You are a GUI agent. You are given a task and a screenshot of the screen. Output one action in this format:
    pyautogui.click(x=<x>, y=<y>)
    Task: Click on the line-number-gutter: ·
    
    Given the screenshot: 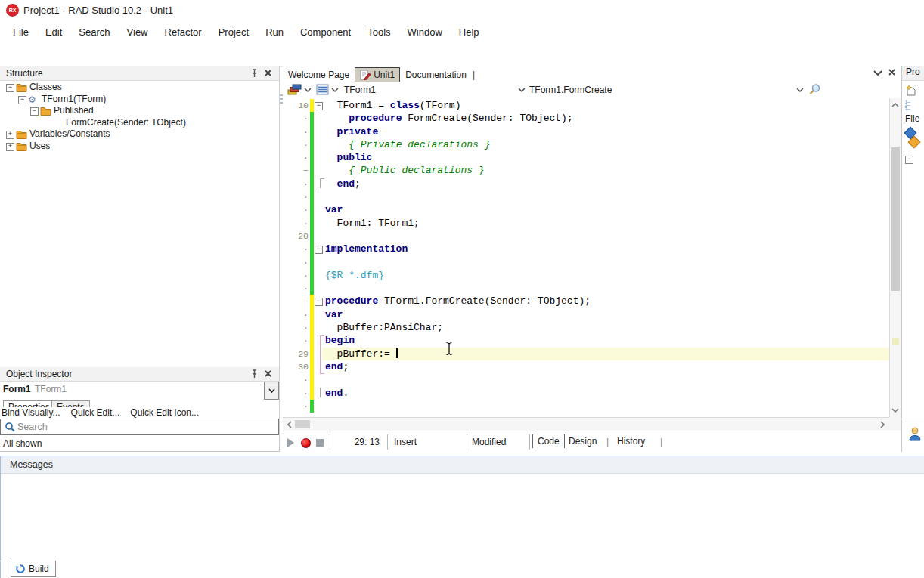 What is the action you would take?
    pyautogui.click(x=296, y=224)
    